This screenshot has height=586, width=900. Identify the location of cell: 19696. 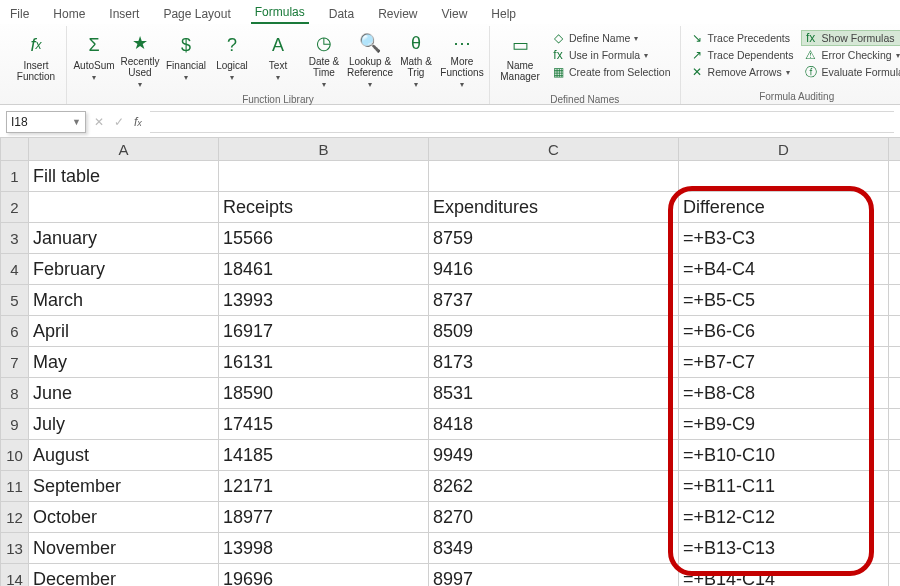
(324, 576).